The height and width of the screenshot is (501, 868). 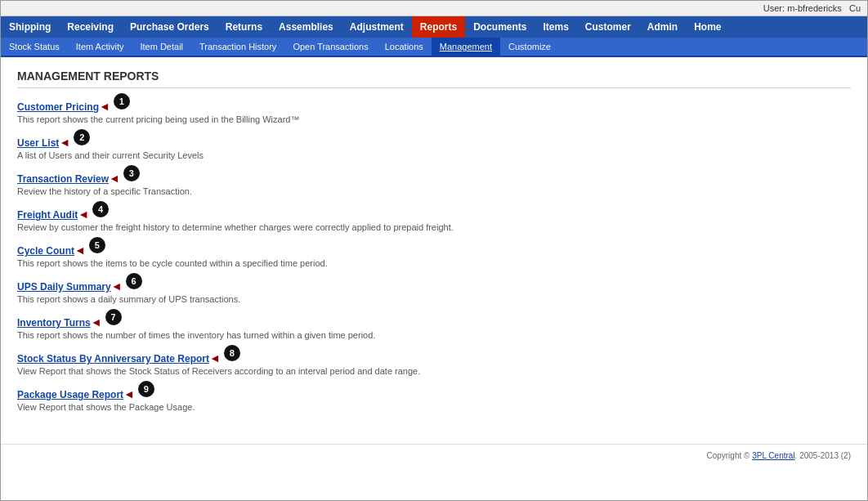 I want to click on top-bar: User: m-bfredericks Cu, so click(x=434, y=8).